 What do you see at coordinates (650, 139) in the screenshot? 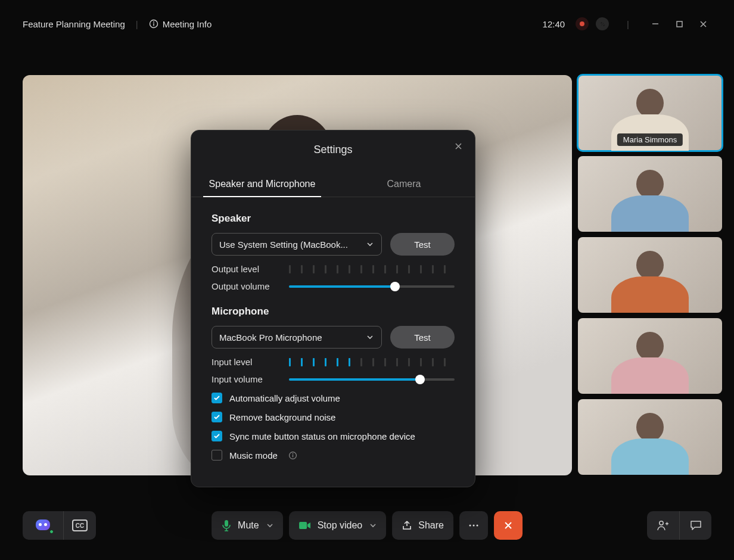
I see `participant-name-label: Maria Simmons` at bounding box center [650, 139].